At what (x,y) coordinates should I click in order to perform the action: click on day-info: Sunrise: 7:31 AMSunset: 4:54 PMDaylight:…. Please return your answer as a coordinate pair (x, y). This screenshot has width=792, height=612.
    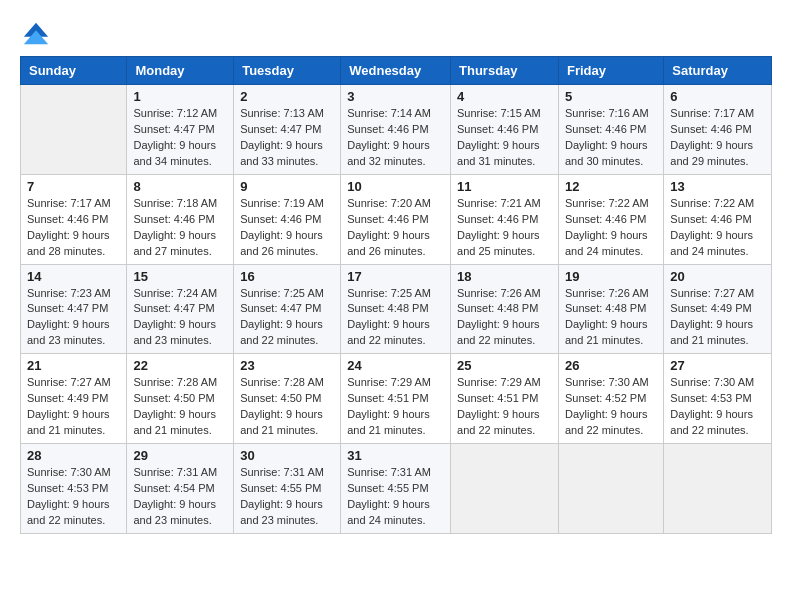
    Looking at the image, I should click on (180, 497).